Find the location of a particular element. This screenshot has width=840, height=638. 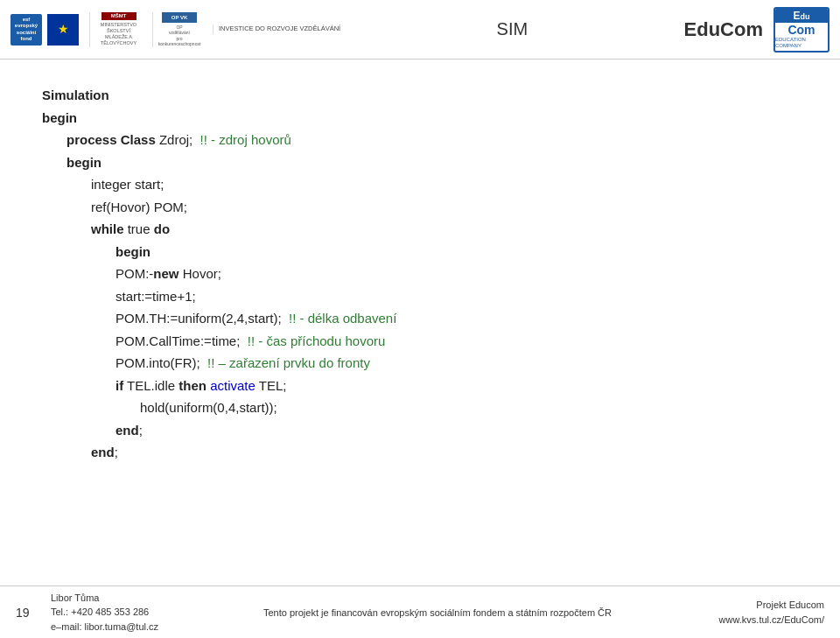

code-line-if: if TEL.idle then activate TEL; is located at coordinates (457, 386).